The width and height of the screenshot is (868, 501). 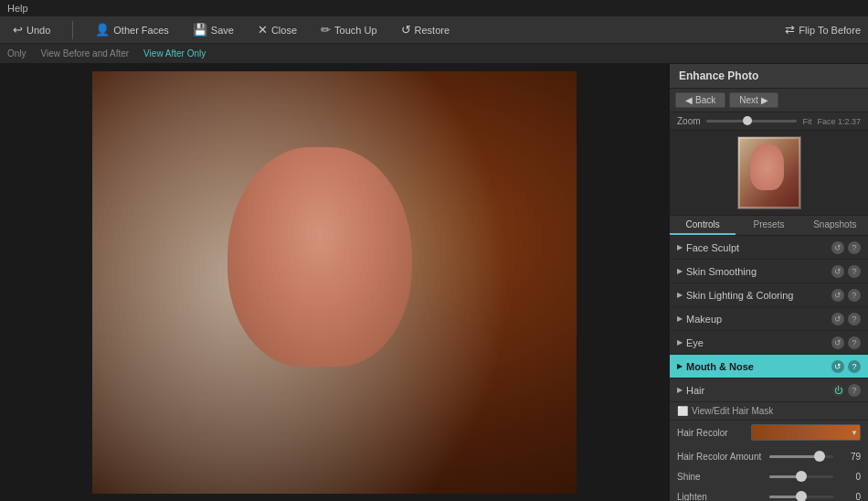 What do you see at coordinates (426, 29) in the screenshot?
I see `restore-button: ↺ Restore` at bounding box center [426, 29].